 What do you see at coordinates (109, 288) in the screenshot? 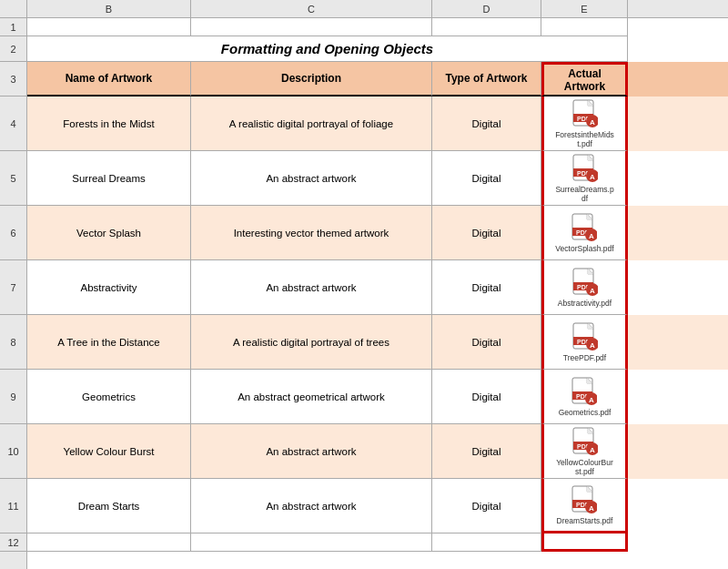
I see `cell-name: Abstractivity` at bounding box center [109, 288].